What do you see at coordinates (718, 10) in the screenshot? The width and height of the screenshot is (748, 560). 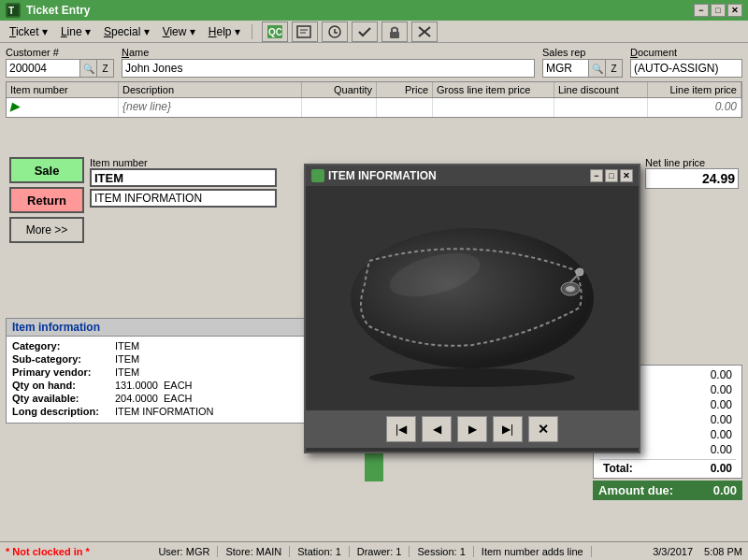 I see `maximize-button: □` at bounding box center [718, 10].